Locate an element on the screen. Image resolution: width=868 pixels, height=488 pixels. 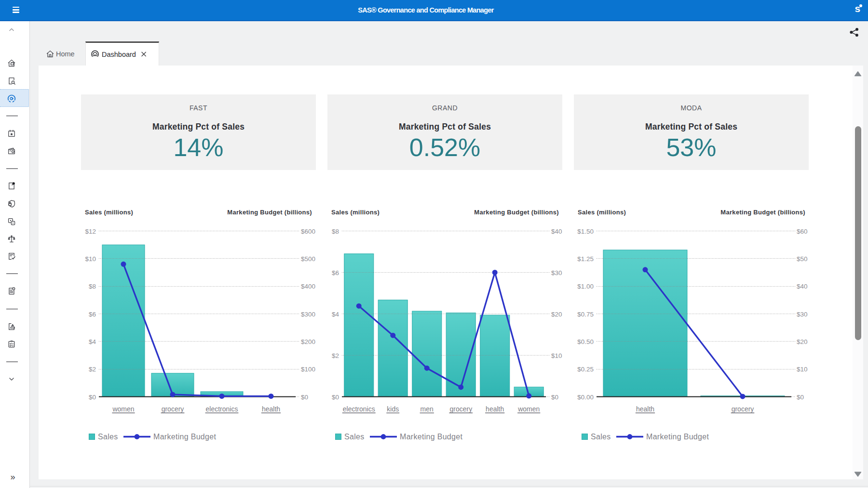
svg-text: Home is located at coordinates (66, 54).